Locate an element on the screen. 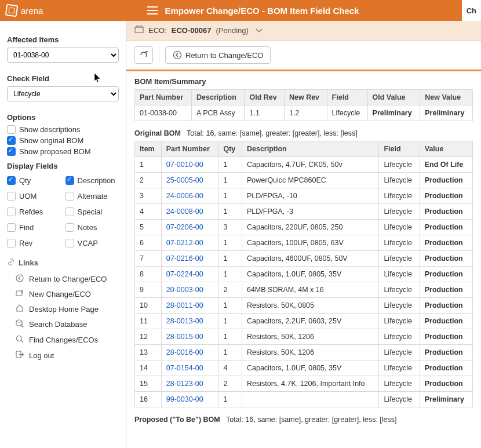 The image size is (481, 448). bom-value: Preliminary is located at coordinates (446, 400).